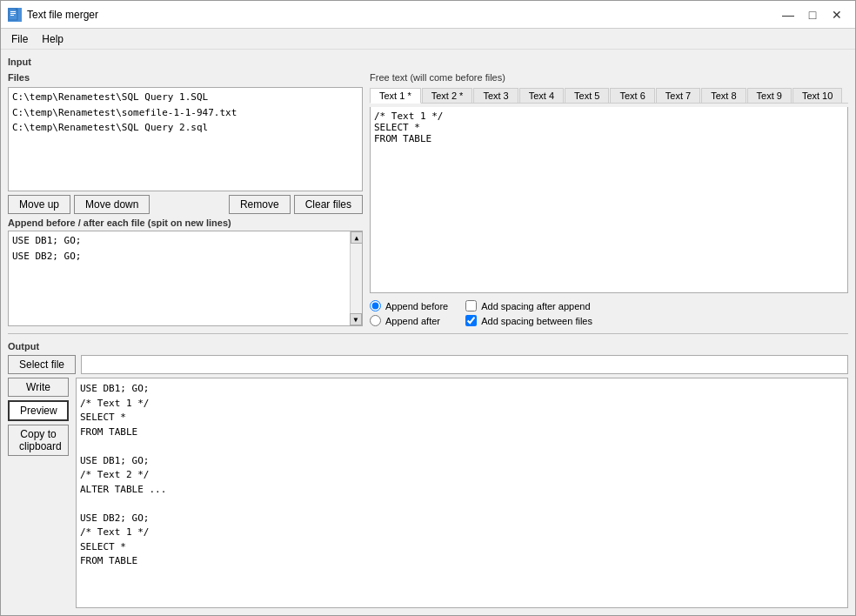  I want to click on output-line-3: SELECT *, so click(462, 418).